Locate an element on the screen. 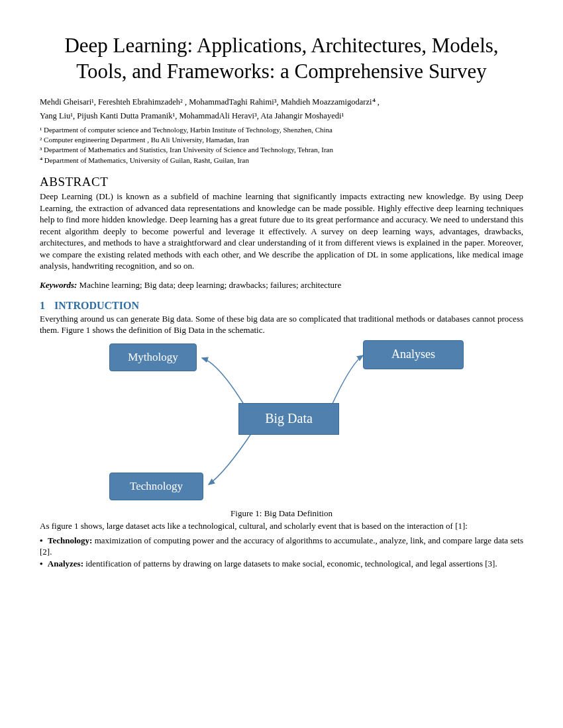 This screenshot has height=728, width=563. figure-1-caption: Figure 1: Big Data Definition is located at coordinates (282, 514).